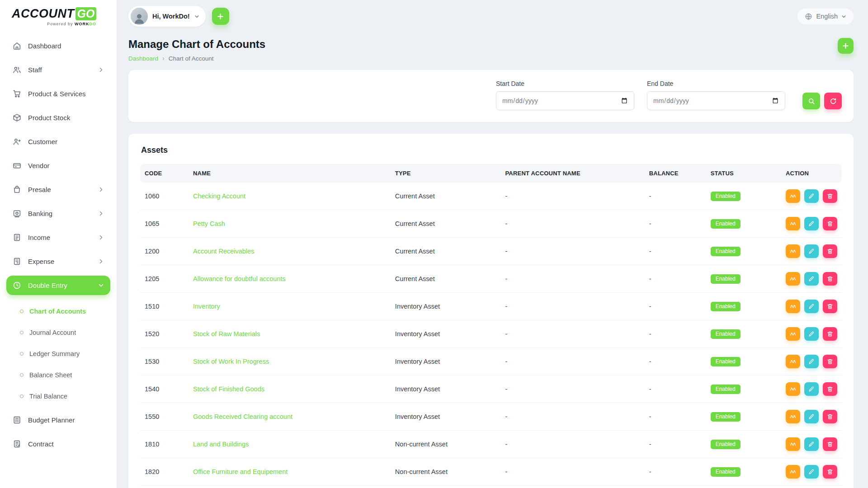  Describe the element at coordinates (58, 46) in the screenshot. I see `sidebar-item-dashboard: Dashboard` at that location.